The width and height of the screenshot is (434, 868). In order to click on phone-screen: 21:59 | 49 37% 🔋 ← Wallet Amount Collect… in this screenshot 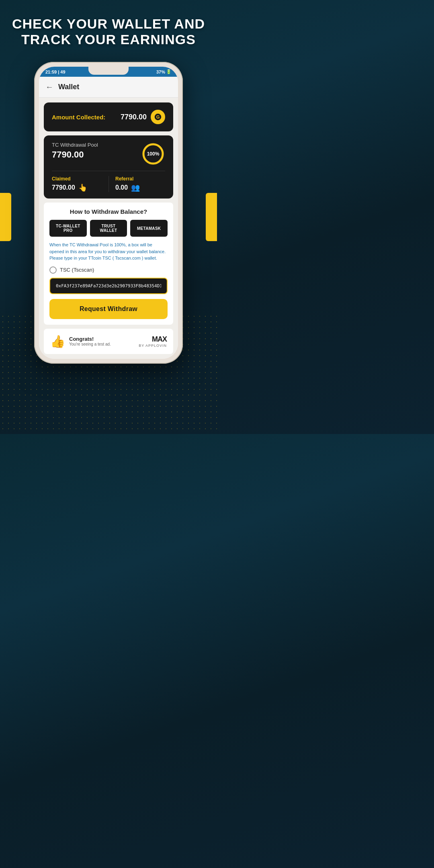, I will do `click(108, 213)`.